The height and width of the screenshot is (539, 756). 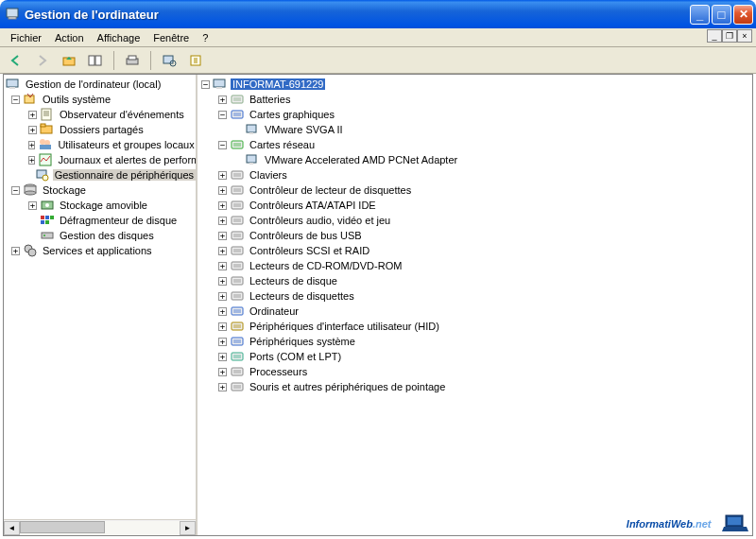 What do you see at coordinates (100, 114) in the screenshot?
I see `tree-node-events: + Observateur d'événements` at bounding box center [100, 114].